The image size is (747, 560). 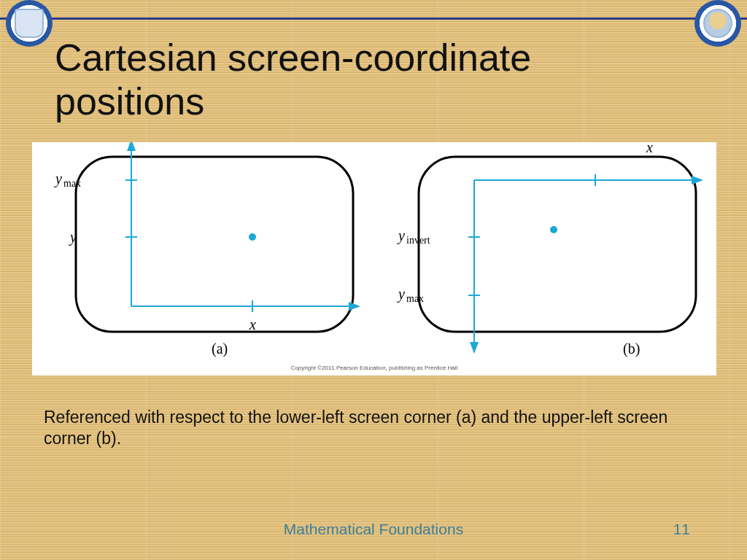 What do you see at coordinates (220, 349) in the screenshot?
I see `svg-text: (a)` at bounding box center [220, 349].